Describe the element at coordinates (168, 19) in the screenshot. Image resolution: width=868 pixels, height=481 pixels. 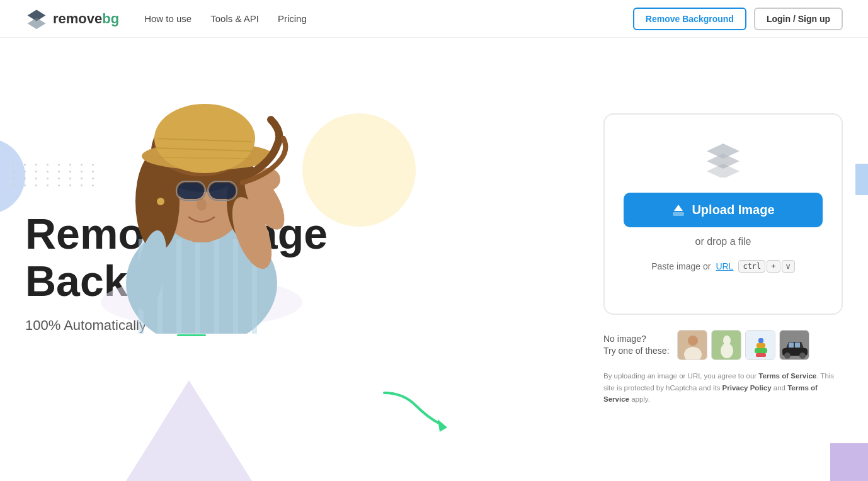
I see `nav-how-to-use: How to use` at that location.